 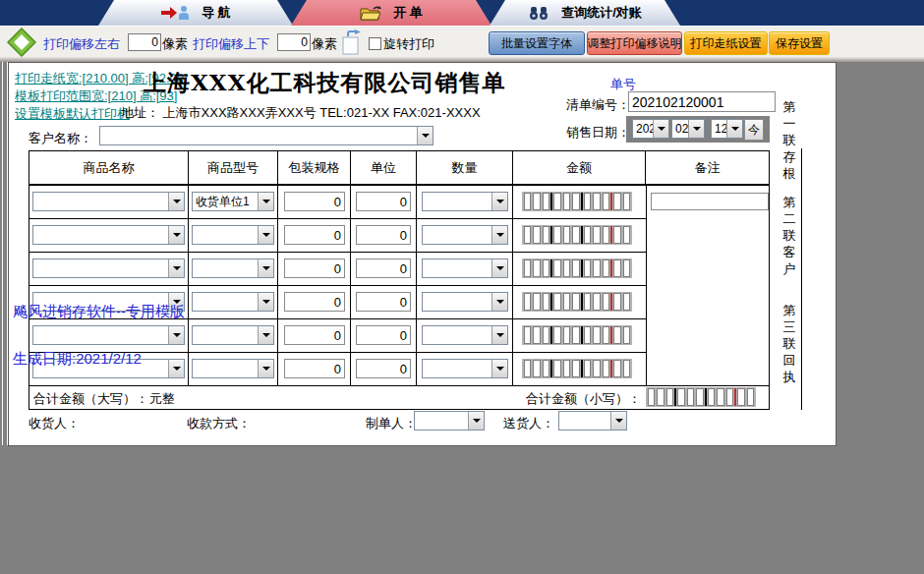 What do you see at coordinates (680, 129) in the screenshot?
I see `date-month-value: 02` at bounding box center [680, 129].